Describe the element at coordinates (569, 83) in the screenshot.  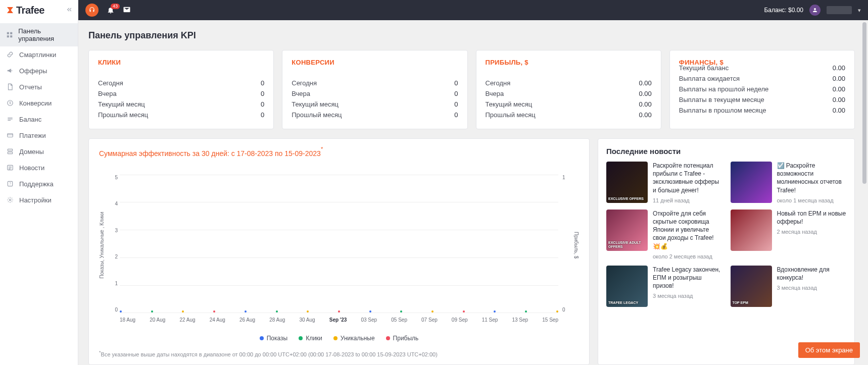
I see `kpi-line: Сегодня0.00` at that location.